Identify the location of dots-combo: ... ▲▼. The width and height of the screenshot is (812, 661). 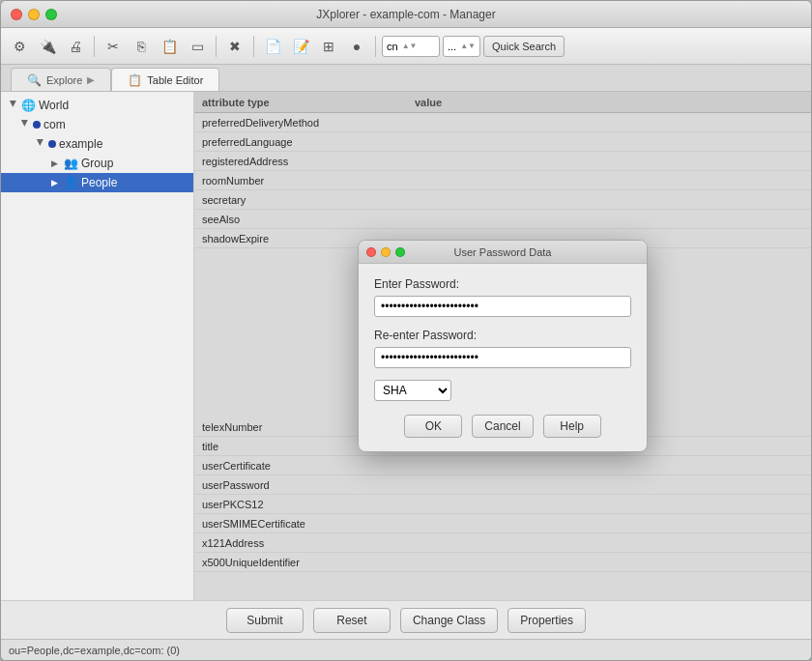
(462, 46).